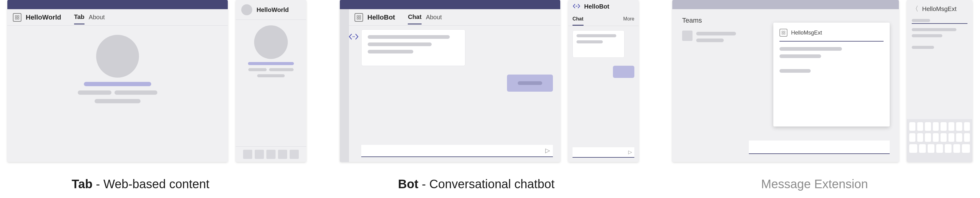 The width and height of the screenshot is (980, 198). I want to click on mobile-header: HelloWorld, so click(271, 10).